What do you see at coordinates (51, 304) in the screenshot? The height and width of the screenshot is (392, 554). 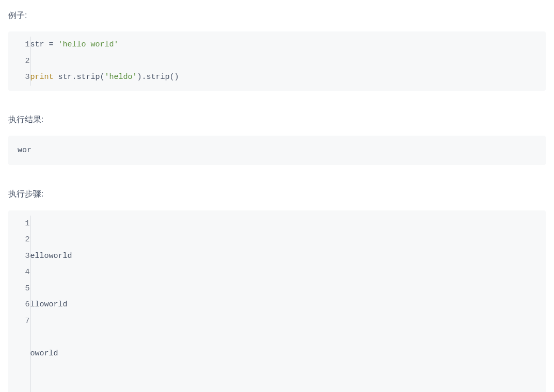 I see `code-content: elloworld lloworld oworld oworl worl wor…` at bounding box center [51, 304].